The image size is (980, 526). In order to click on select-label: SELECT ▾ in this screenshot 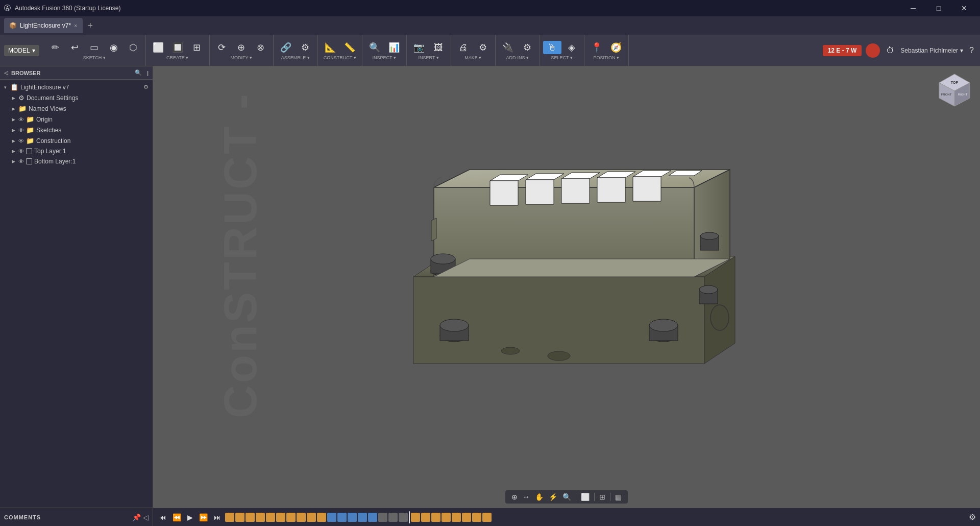, I will do `click(562, 58)`.